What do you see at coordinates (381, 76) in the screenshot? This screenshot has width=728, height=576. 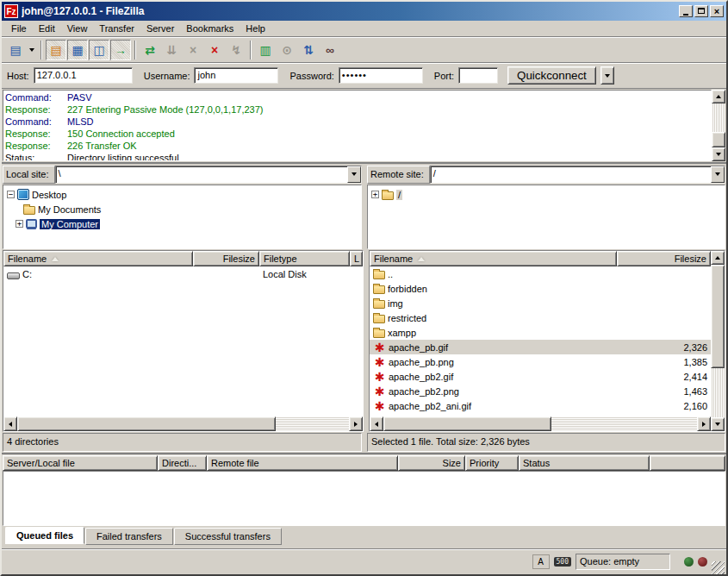 I see `password-input: ••••••` at bounding box center [381, 76].